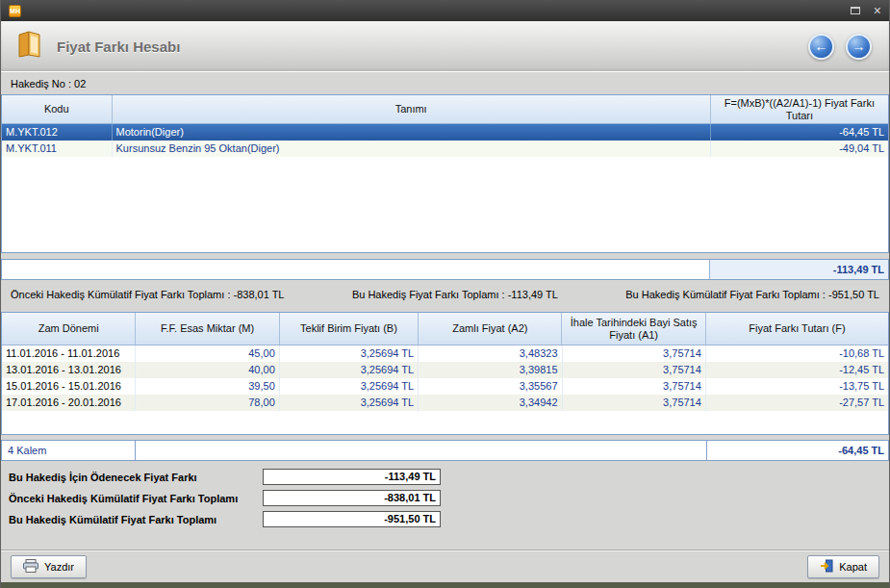  Describe the element at coordinates (69, 402) in the screenshot. I see `cell-zam-donemi: 17.01.2016 - 20.01.2016` at that location.